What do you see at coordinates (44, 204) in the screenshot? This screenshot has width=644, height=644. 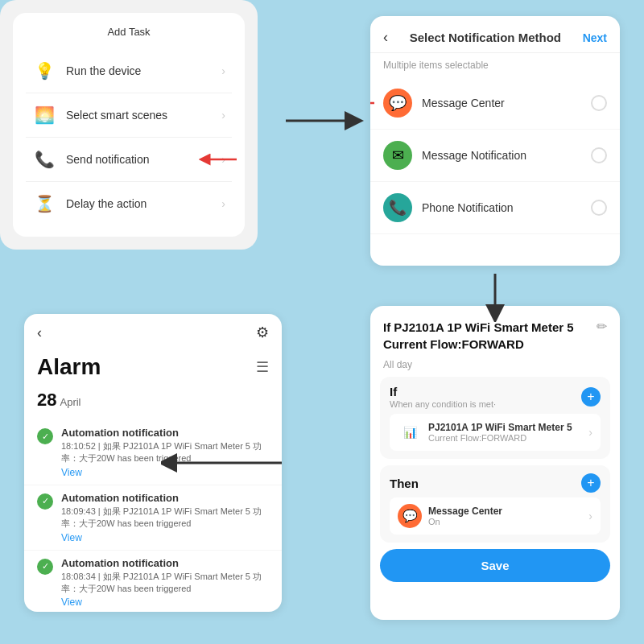 I see `delay-action-icon: ⏳` at bounding box center [44, 204].